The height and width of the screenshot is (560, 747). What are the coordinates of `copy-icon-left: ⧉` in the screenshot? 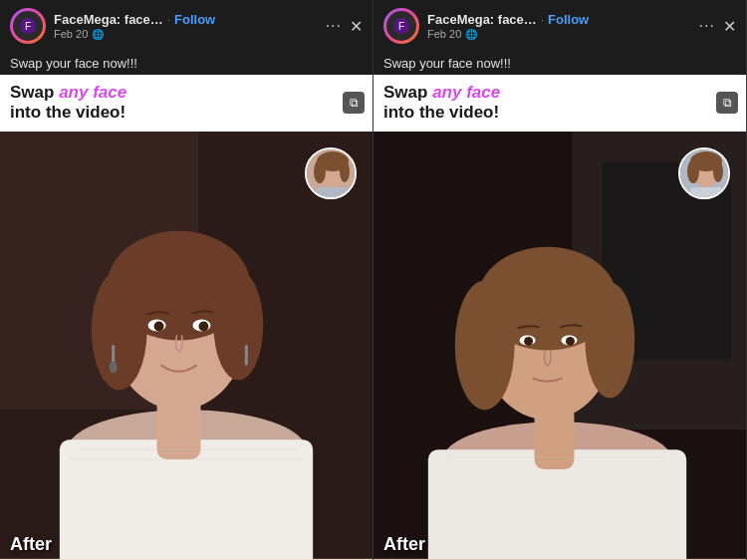 It's located at (354, 103).